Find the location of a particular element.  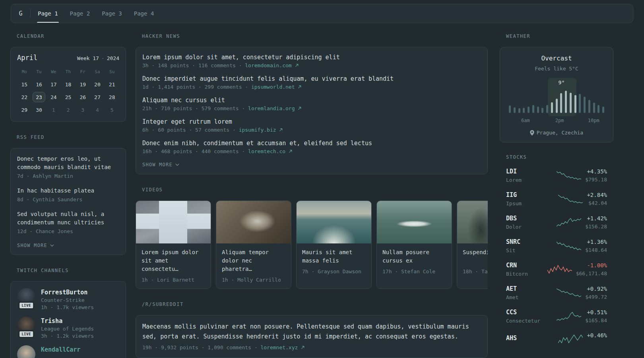

hn-item-meta: 3h · 148 points · 116 comments · loremdo… is located at coordinates (312, 65).